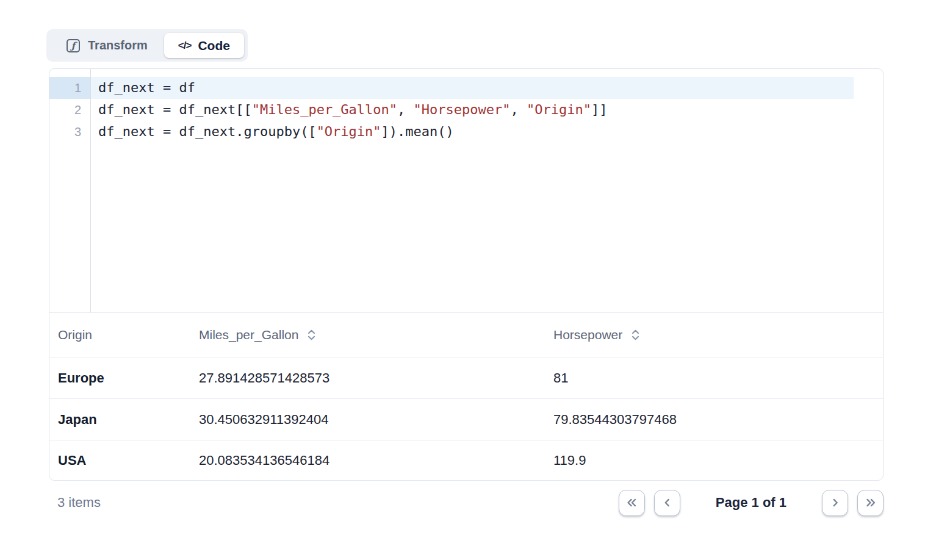 Image resolution: width=925 pixels, height=560 pixels. Describe the element at coordinates (128, 420) in the screenshot. I see `cell-origin: Japan` at that location.